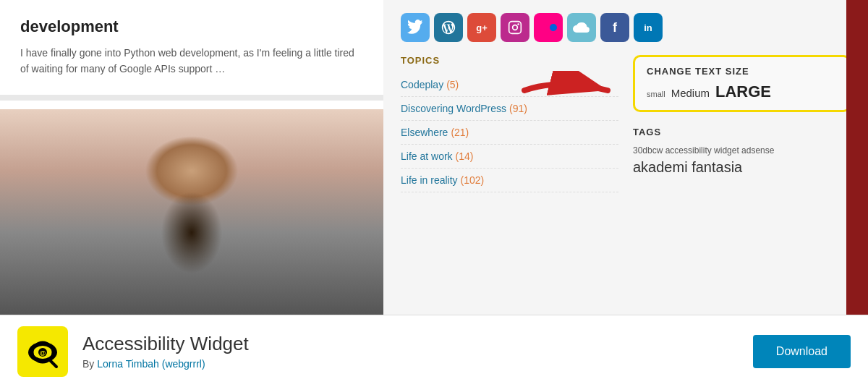  I want to click on author-prefix: By, so click(90, 364).